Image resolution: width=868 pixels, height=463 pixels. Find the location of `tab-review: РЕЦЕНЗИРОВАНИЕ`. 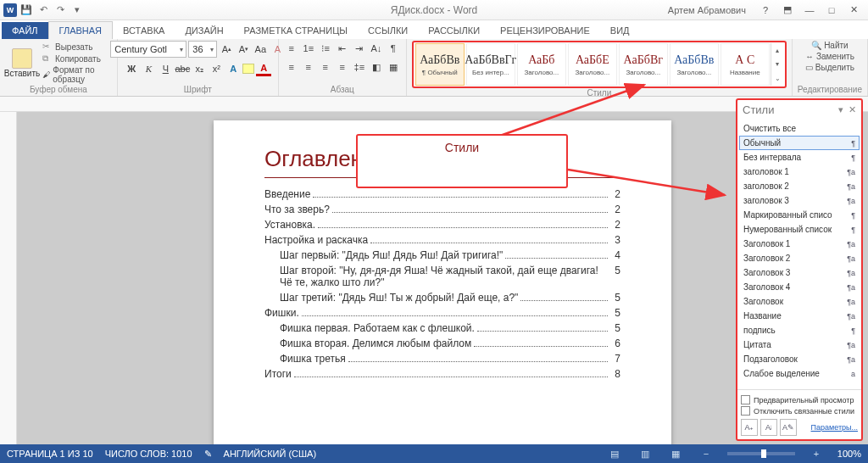

tab-review: РЕЦЕНЗИРОВАНИЕ is located at coordinates (545, 31).